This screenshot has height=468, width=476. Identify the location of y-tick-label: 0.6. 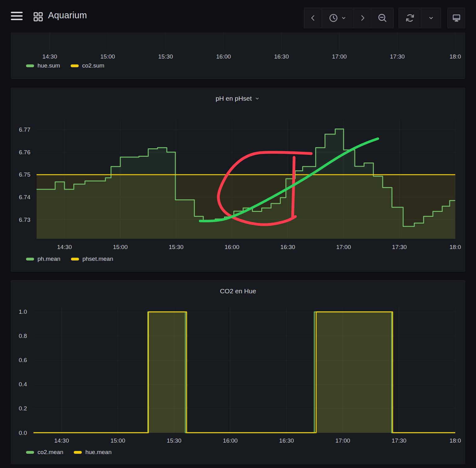
(23, 360).